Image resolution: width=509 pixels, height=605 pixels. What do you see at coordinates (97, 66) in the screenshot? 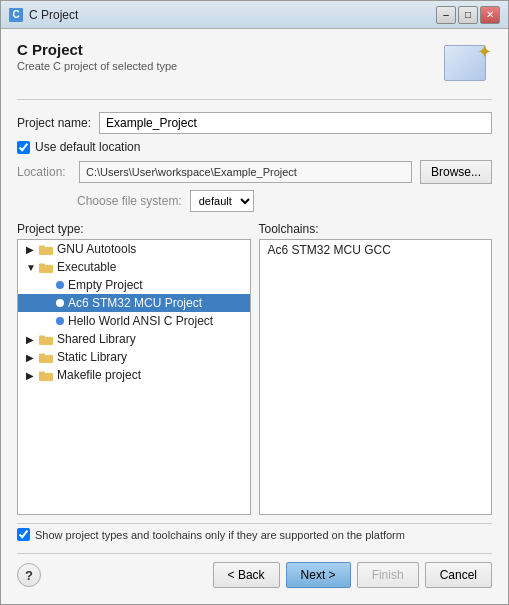
I see `dialog-subtitle: Create C project of selected type` at bounding box center [97, 66].